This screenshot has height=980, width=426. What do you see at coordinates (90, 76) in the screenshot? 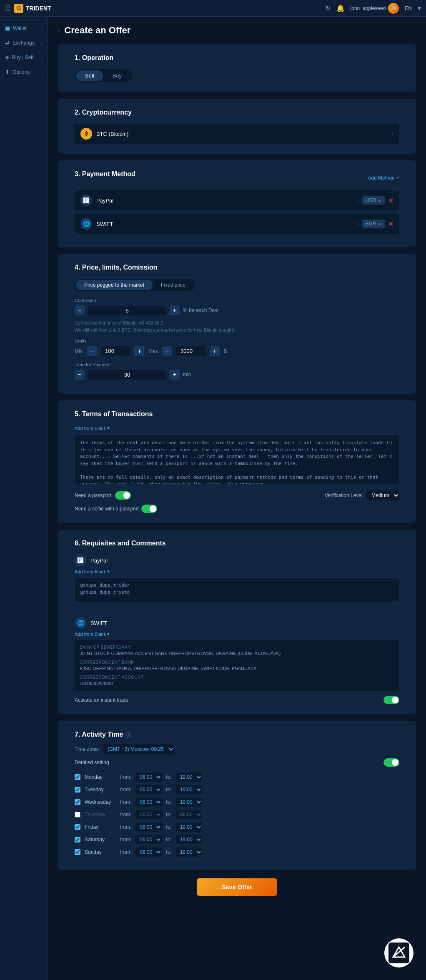
I see `sell-button: Sell` at bounding box center [90, 76].